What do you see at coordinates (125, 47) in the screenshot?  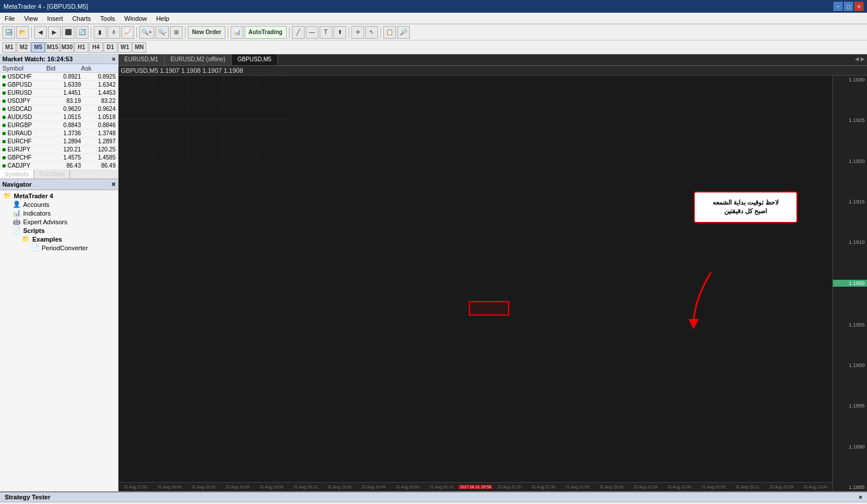 I see `tf-w1: W1` at bounding box center [125, 47].